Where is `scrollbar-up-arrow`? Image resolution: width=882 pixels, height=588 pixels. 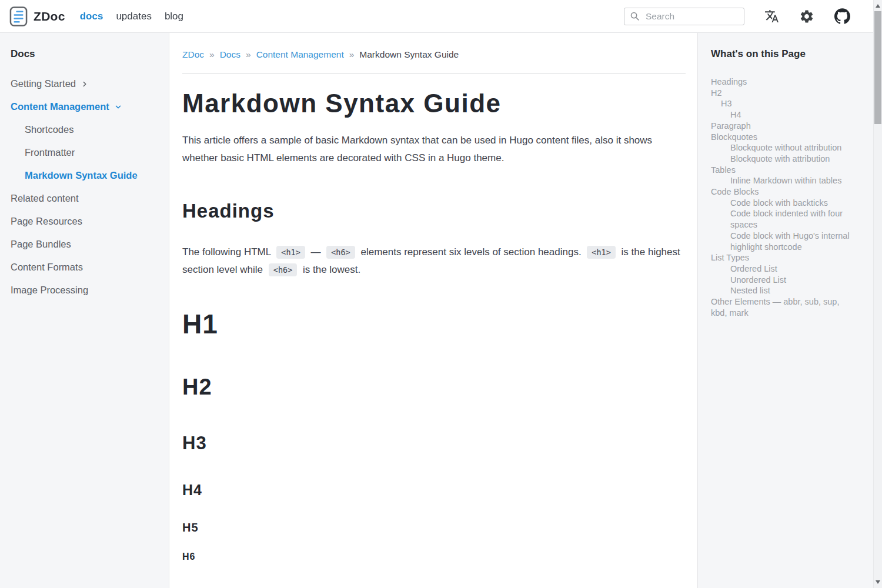 scrollbar-up-arrow is located at coordinates (878, 6).